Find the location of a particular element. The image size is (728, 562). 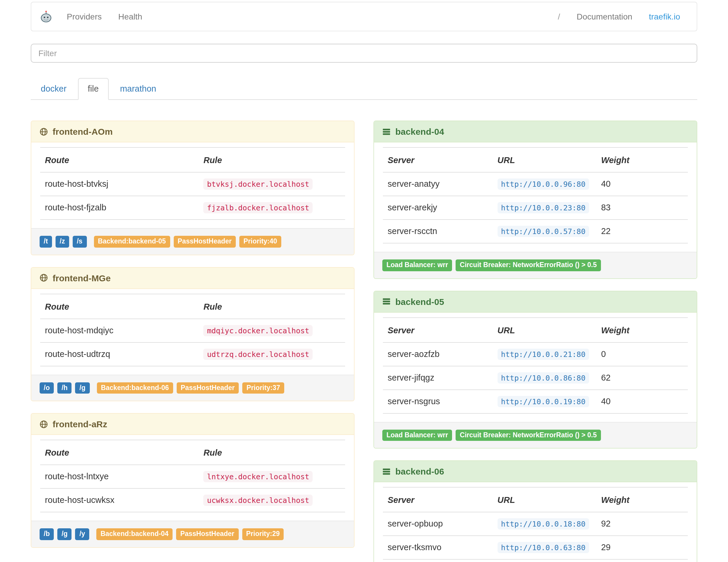

backend-panel-header: backend-05 is located at coordinates (535, 302).